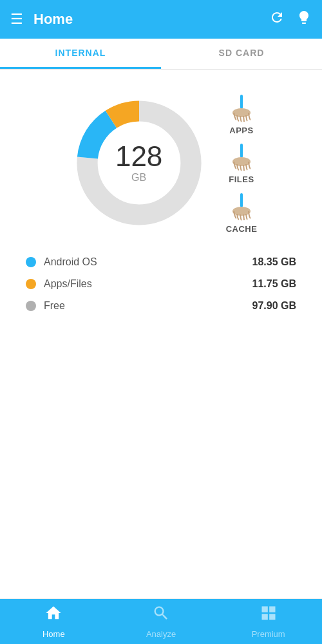 Image resolution: width=322 pixels, height=644 pixels. Describe the element at coordinates (161, 306) in the screenshot. I see `legend-item-free: Free 97.90 GB` at that location.